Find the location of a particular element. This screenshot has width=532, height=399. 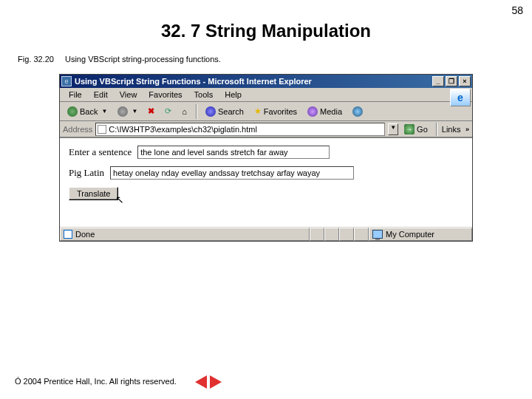

stop-button: ✖ is located at coordinates (151, 111).